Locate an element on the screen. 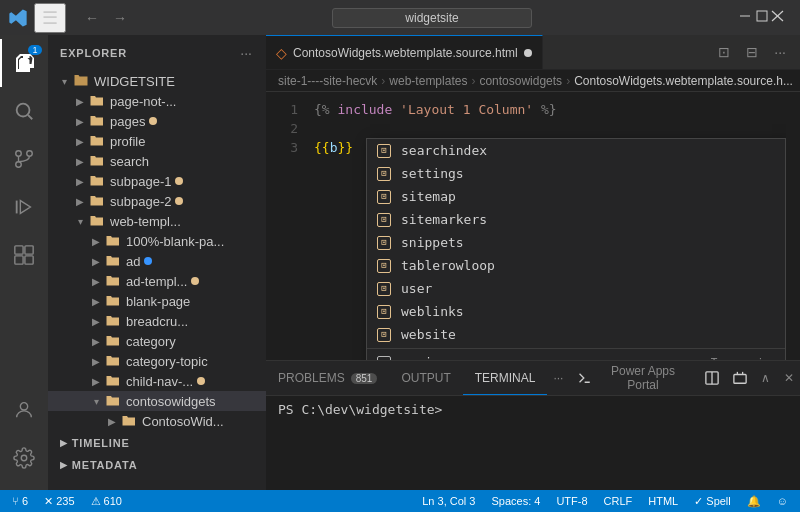 The image size is (800, 512). ac-item-assign: assign Tag assign is located at coordinates (576, 356).